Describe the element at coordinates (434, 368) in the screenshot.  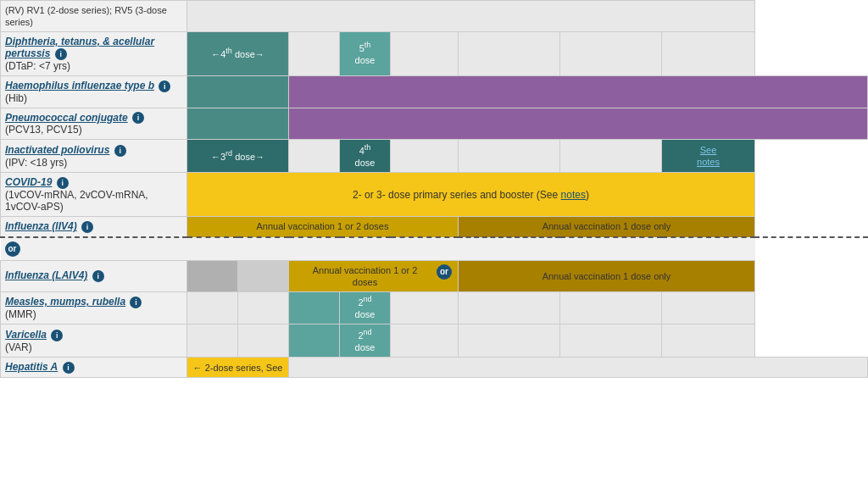
I see `hepa-row: Hepatitis A i ← 2-dose series, See` at that location.